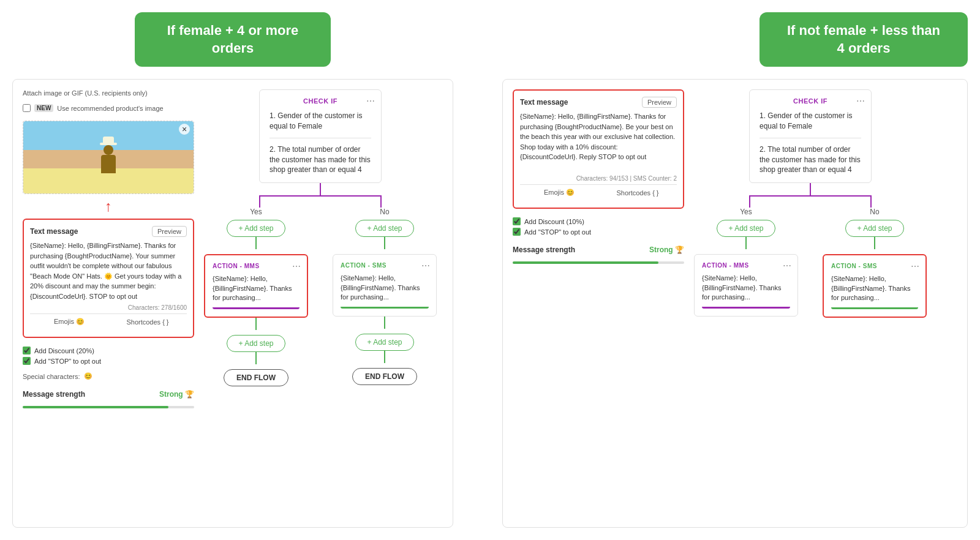 Image resolution: width=980 pixels, height=540 pixels. I want to click on action-sms-menu-icon: ⋯, so click(426, 266).